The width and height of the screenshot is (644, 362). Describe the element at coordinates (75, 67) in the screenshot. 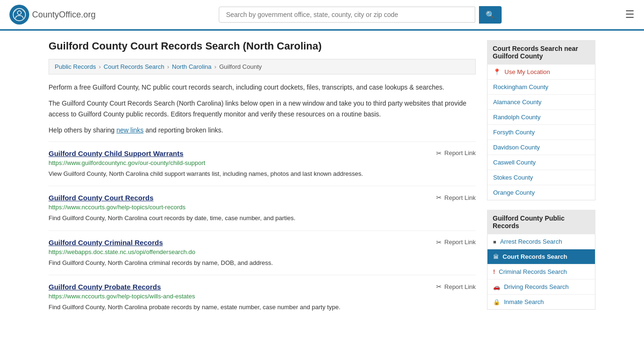

I see `breadcrumb-public-records: Public Records` at that location.